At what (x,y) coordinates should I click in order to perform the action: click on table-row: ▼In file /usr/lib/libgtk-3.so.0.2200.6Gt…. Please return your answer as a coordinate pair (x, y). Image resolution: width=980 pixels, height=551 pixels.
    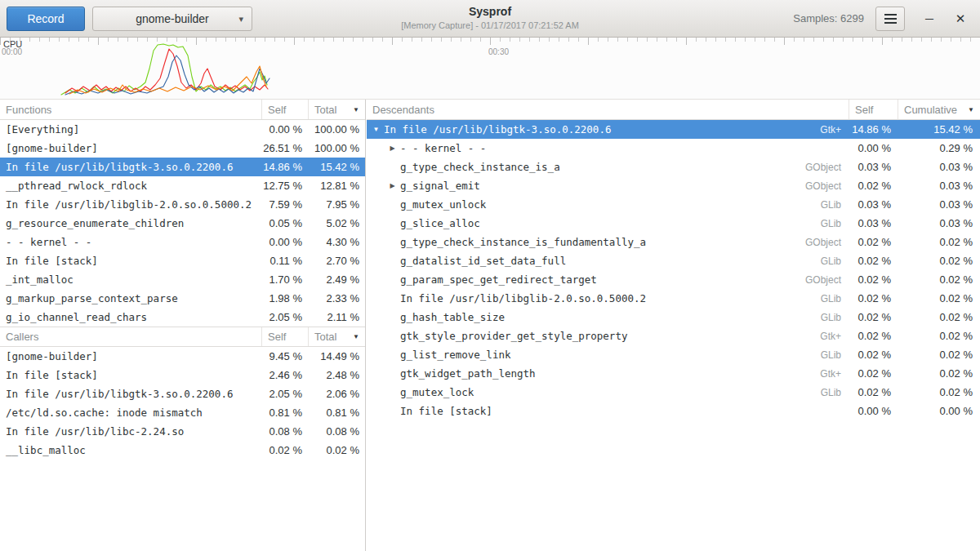
    Looking at the image, I should click on (673, 129).